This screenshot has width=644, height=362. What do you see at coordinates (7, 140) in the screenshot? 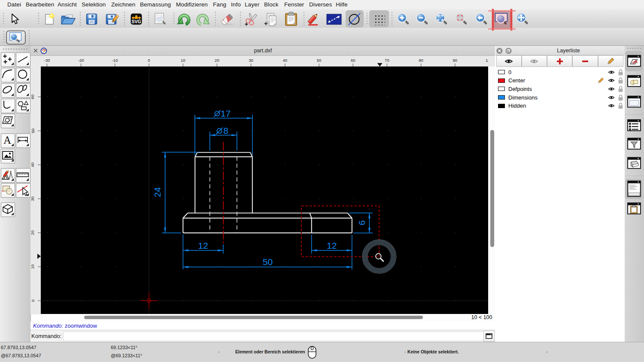
I see `svg-text: A` at bounding box center [7, 140].